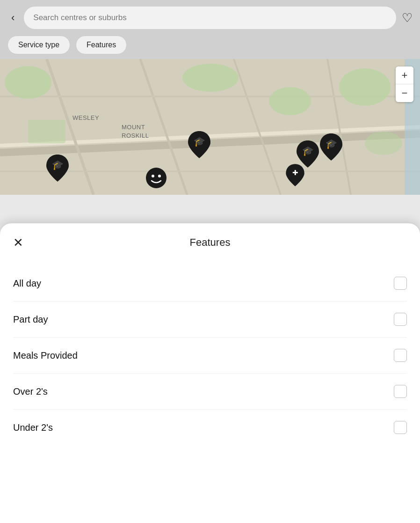 The width and height of the screenshot is (420, 523). Describe the element at coordinates (210, 391) in the screenshot. I see `feature-over-2s: Over 2's` at that location.